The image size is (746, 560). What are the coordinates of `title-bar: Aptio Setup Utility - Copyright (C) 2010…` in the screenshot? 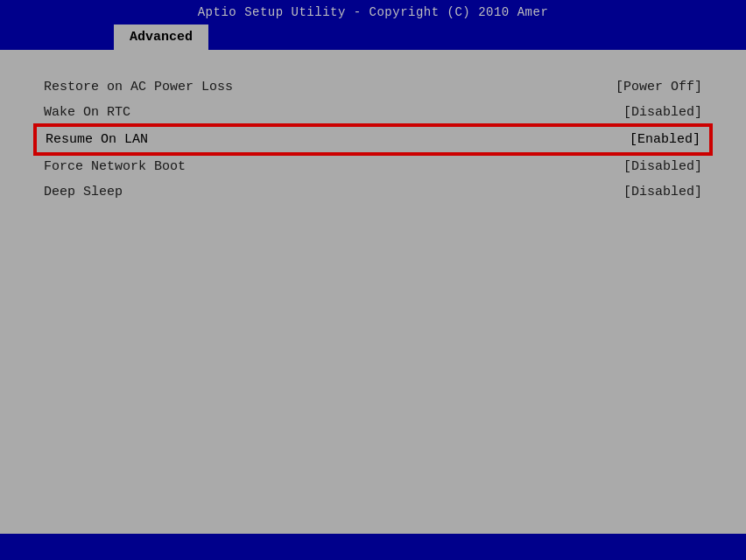 It's located at (373, 12).